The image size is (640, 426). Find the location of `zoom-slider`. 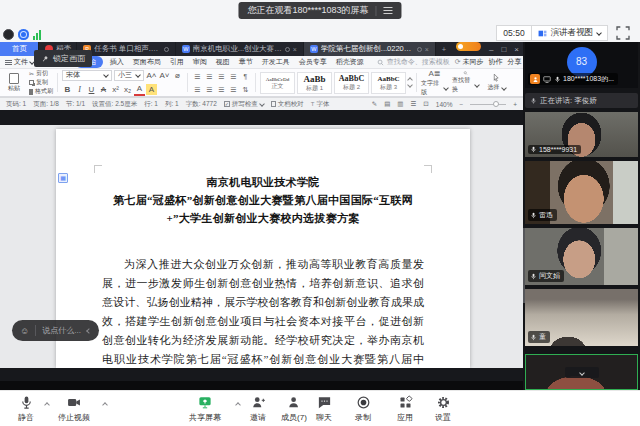

zoom-slider is located at coordinates (488, 104).